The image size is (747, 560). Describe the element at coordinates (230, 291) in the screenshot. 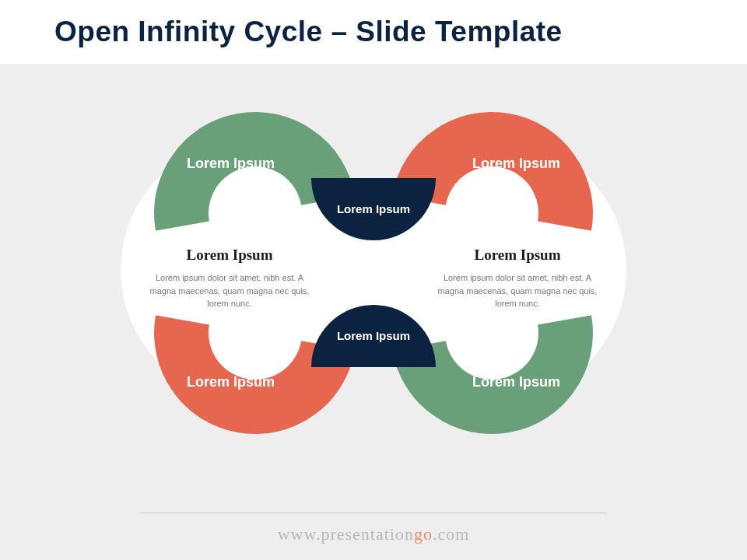

I see `content-left-body: Lorem ipsum dolor sit amet, nibh est. A …` at that location.